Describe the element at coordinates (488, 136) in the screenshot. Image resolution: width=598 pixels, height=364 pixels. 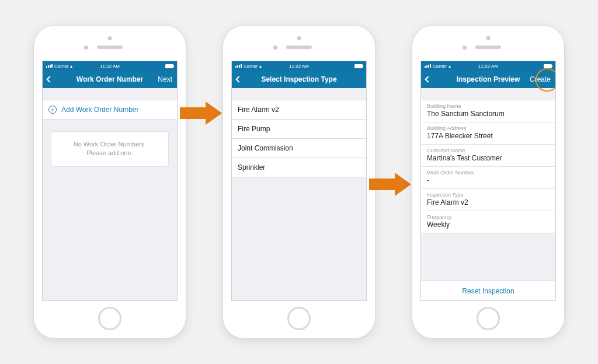
I see `field-value: 177A Bleecker Street` at that location.